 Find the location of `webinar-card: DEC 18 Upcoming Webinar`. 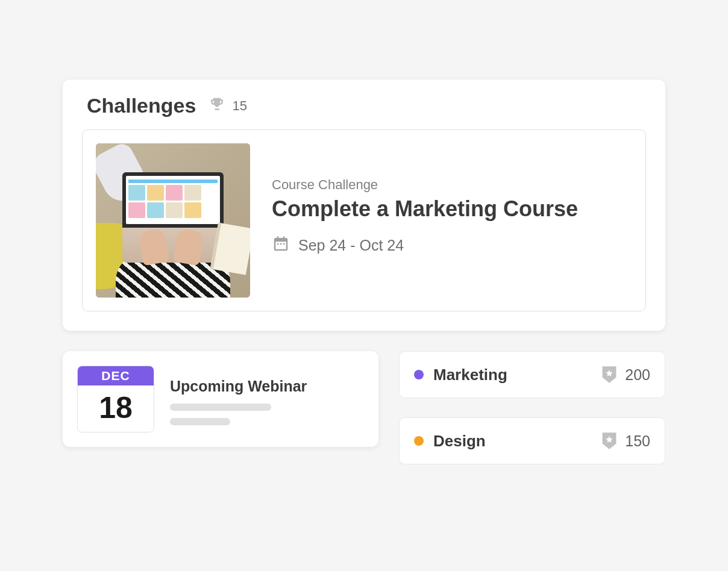

webinar-card: DEC 18 Upcoming Webinar is located at coordinates (221, 399).